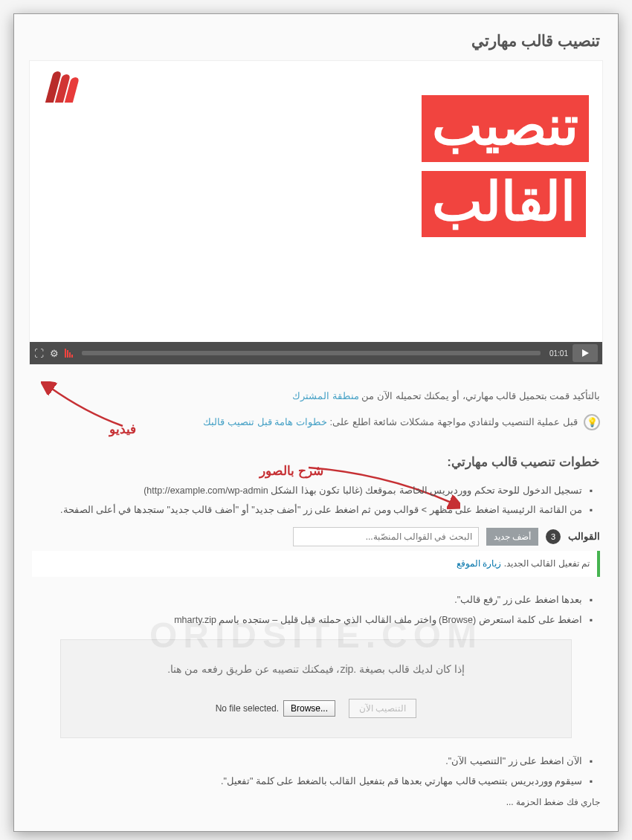 This screenshot has height=840, width=632. Describe the element at coordinates (316, 772) in the screenshot. I see `steps-list-3: الآن اضغط على زر "التنصيب الآن". سيقوم و…` at that location.